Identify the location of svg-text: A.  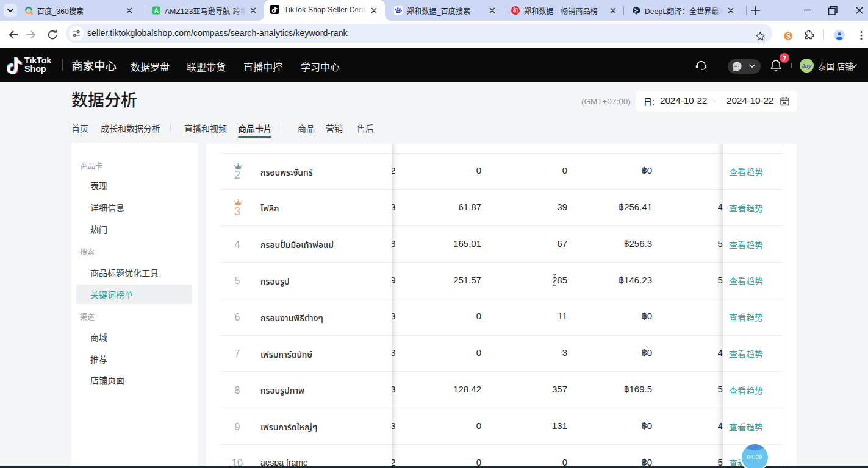
(156, 11).